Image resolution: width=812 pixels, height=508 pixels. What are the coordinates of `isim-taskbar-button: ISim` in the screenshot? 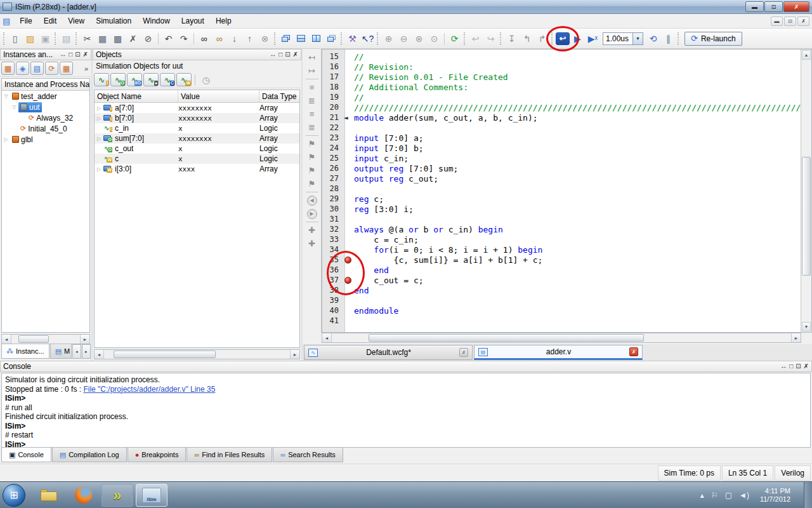 It's located at (152, 495).